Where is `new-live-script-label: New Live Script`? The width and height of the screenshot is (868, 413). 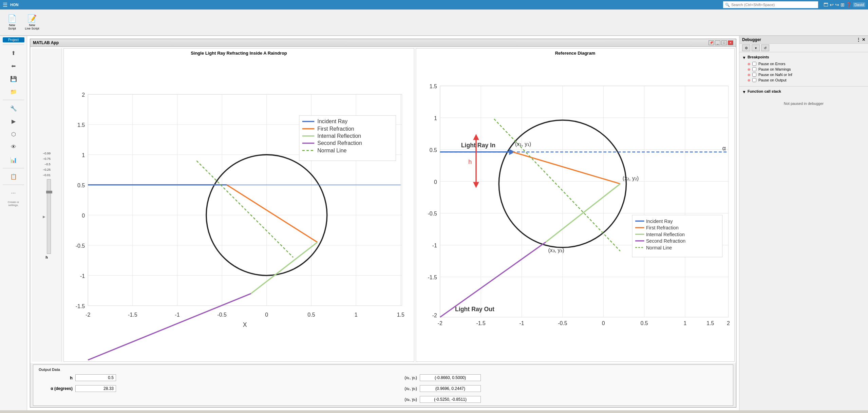
new-live-script-label: New Live Script is located at coordinates (32, 27).